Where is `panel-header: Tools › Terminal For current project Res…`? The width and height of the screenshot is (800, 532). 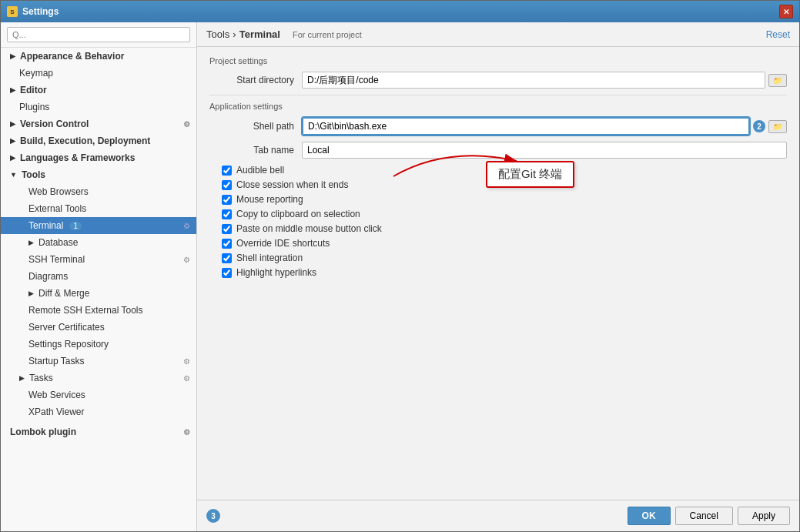
panel-header: Tools › Terminal For current project Res… is located at coordinates (498, 35).